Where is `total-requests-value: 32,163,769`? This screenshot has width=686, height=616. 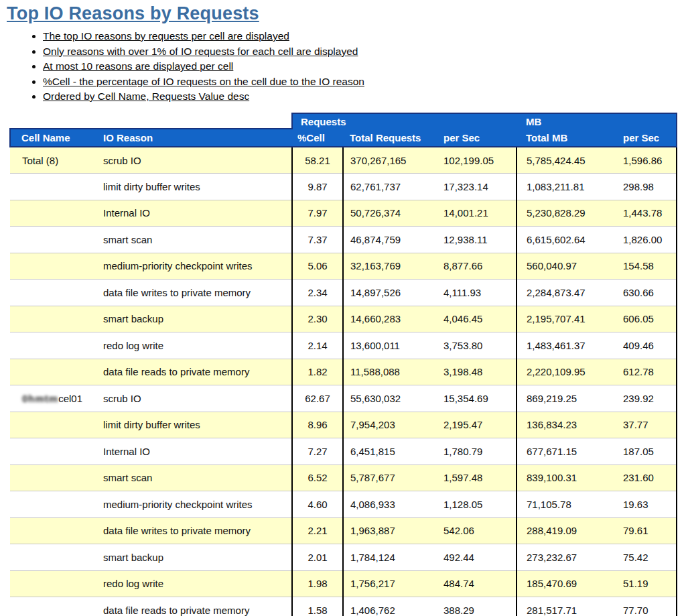 total-requests-value: 32,163,769 is located at coordinates (391, 266).